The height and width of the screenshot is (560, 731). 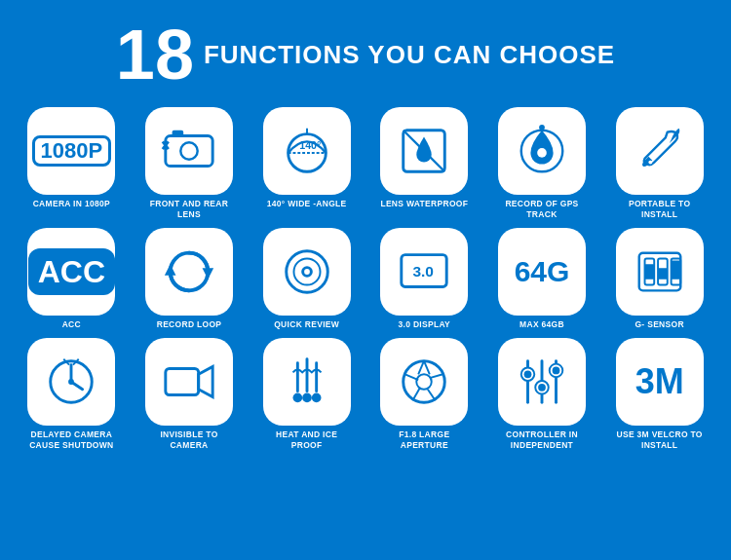 What do you see at coordinates (306, 394) in the screenshot?
I see `feature-item-heat-ice: HEAT AND ICE PROOF` at bounding box center [306, 394].